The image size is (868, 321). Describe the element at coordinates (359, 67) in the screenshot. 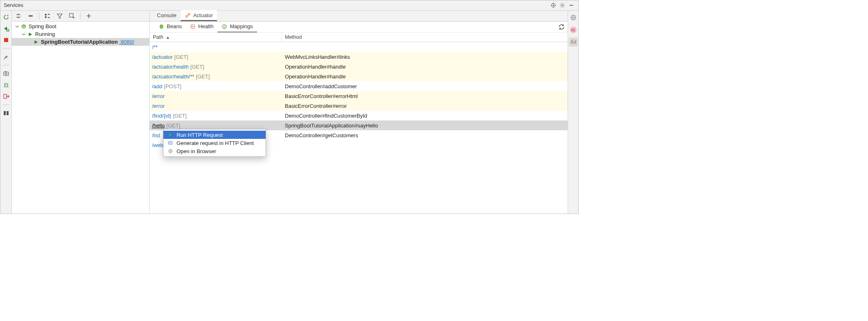

I see `table-row: /actuator/health [GET]OperationHandler#h…` at that location.